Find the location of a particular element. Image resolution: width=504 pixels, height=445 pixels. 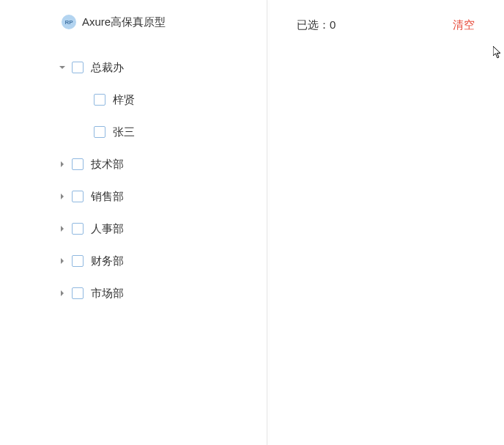

selected-count-label: 已选：0 is located at coordinates (316, 25).